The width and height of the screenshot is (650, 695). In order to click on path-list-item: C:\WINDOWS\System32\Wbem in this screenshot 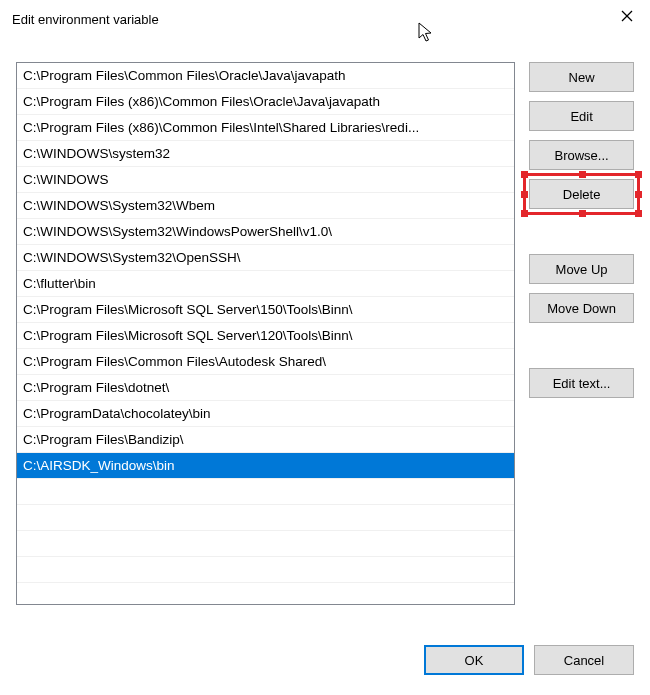, I will do `click(266, 206)`.